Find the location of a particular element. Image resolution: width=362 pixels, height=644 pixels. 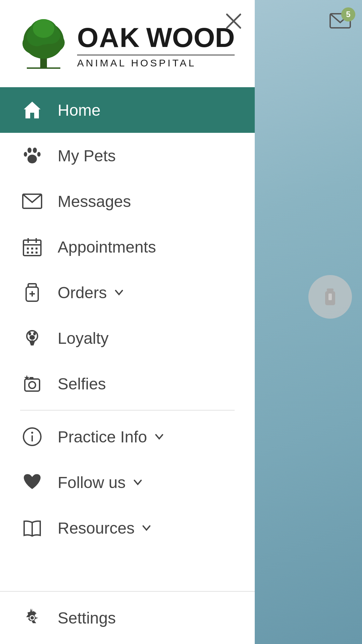

sidebar-item-loyalty-label: Loyalty is located at coordinates (83, 338).